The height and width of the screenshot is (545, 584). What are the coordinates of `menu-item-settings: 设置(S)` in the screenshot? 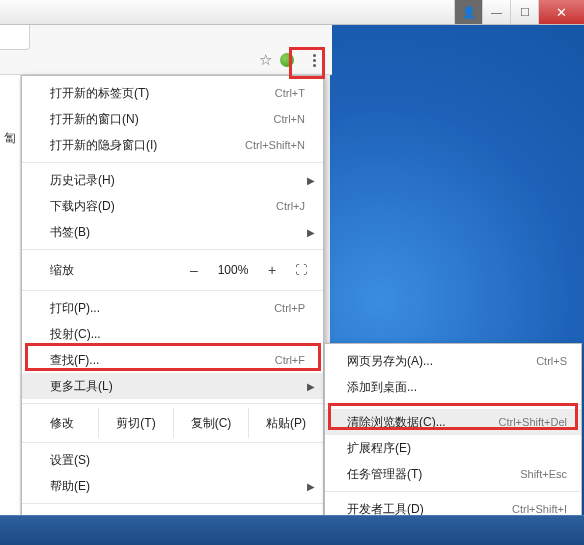 It's located at (172, 460).